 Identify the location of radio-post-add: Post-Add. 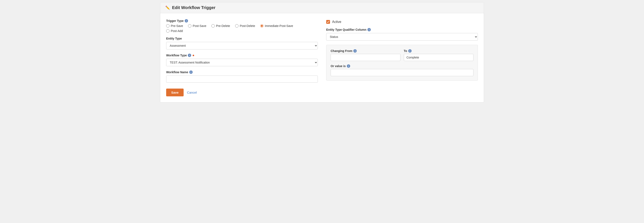
(174, 31).